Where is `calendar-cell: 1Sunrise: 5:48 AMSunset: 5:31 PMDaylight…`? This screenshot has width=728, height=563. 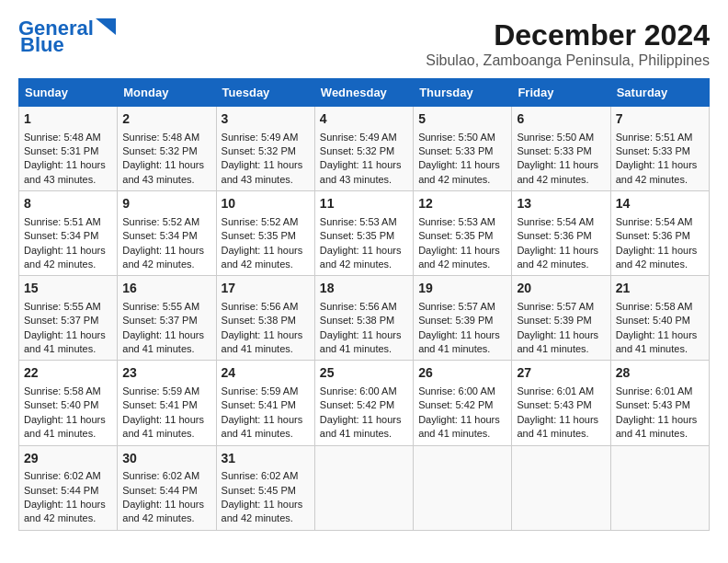 calendar-cell: 1Sunrise: 5:48 AMSunset: 5:31 PMDaylight… is located at coordinates (68, 149).